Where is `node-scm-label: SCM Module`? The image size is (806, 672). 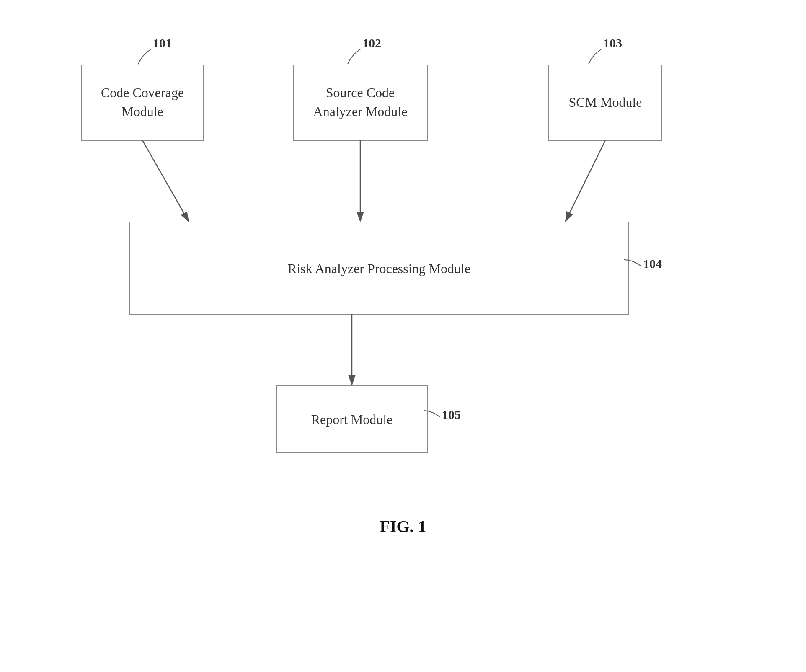
node-scm-label: SCM Module is located at coordinates (605, 102).